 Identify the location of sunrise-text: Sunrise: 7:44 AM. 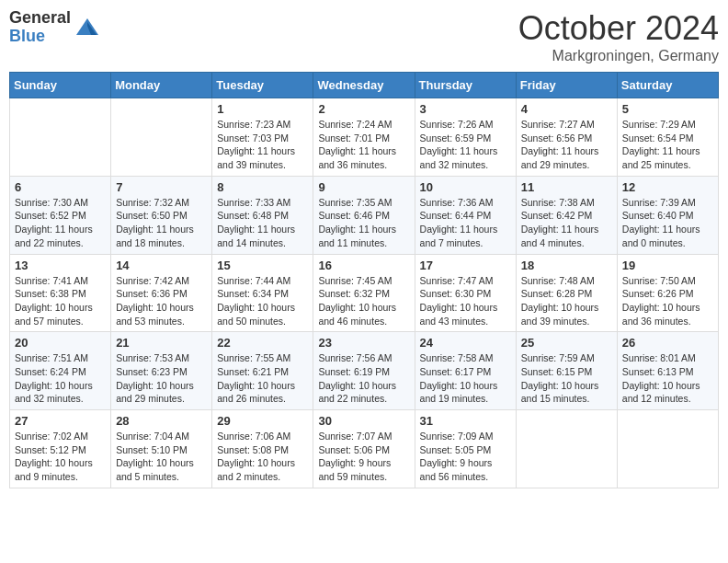
(254, 281).